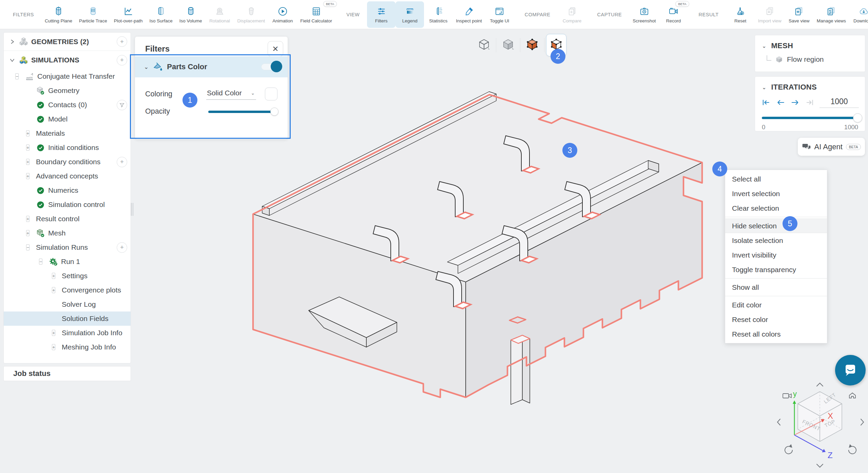  I want to click on tree-item-advanced-concepts: +Advanced concepts, so click(67, 176).